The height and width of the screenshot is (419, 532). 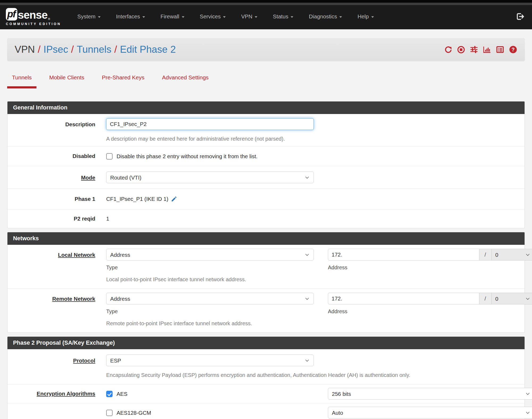 I want to click on log-list-icon, so click(x=500, y=50).